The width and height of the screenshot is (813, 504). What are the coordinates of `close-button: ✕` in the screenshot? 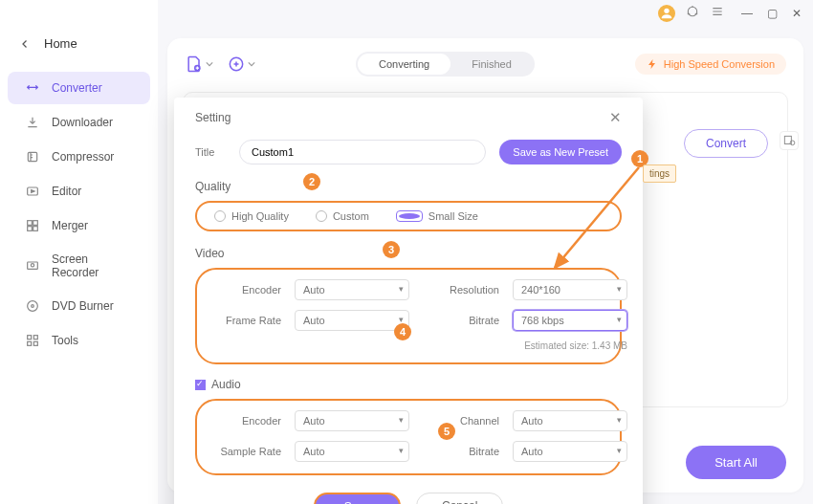 It's located at (797, 13).